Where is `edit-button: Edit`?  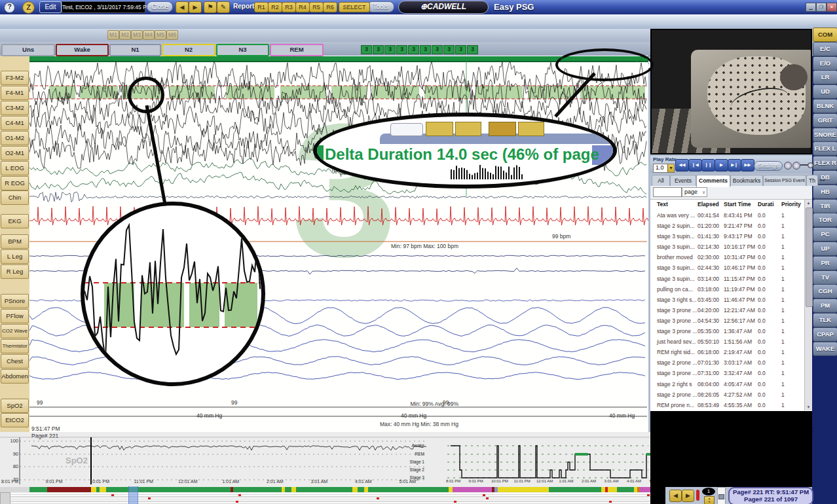
edit-button: Edit is located at coordinates (50, 7).